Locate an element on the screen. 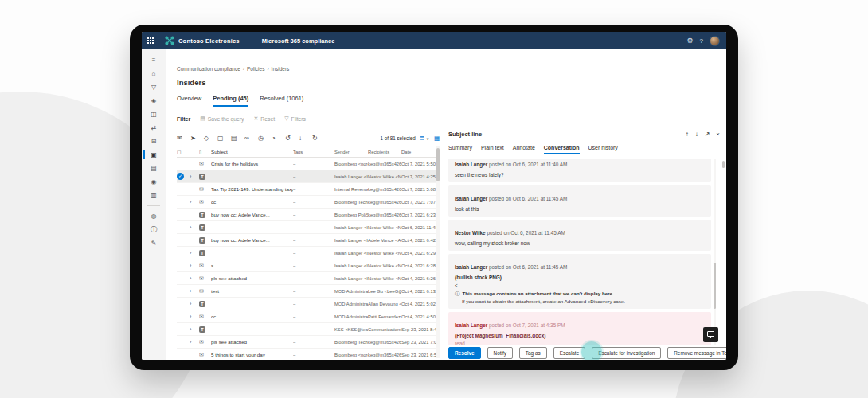 The height and width of the screenshot is (398, 868). table-row: ›✉s–Isaiah Langer <Isai...Nestor Wilke <… is located at coordinates (308, 266).